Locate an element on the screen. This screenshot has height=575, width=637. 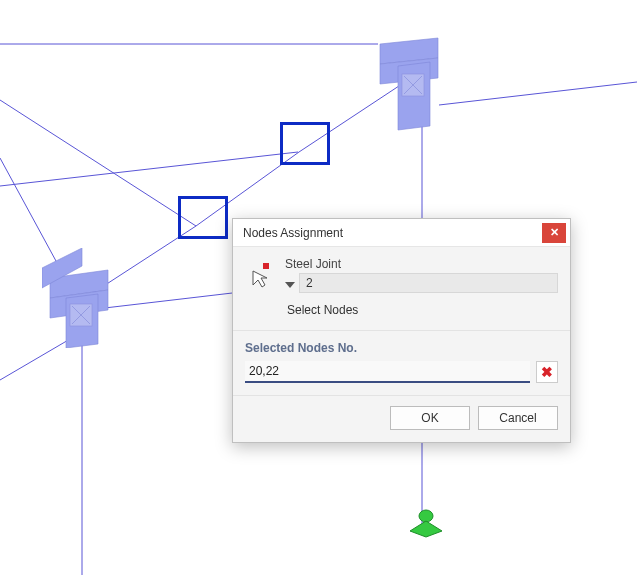
pick-node-cursor-icon is located at coordinates (261, 275).